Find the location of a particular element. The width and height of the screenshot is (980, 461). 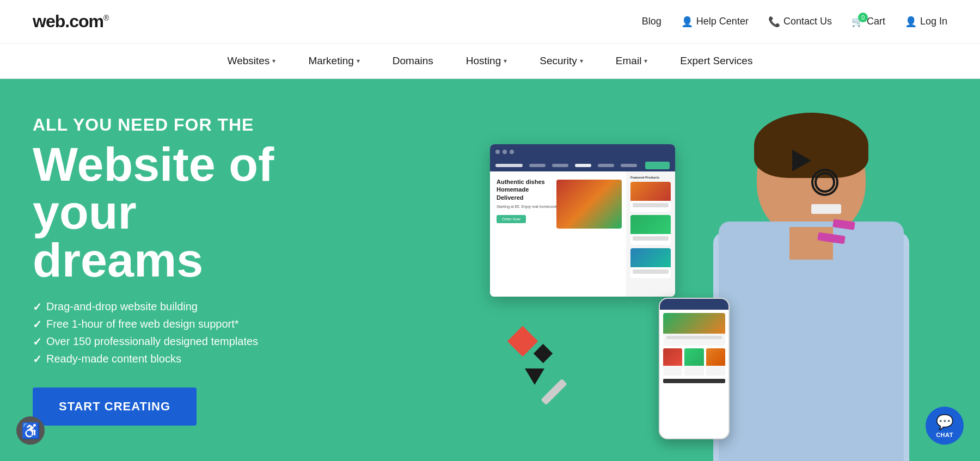

target-decoration is located at coordinates (825, 182).